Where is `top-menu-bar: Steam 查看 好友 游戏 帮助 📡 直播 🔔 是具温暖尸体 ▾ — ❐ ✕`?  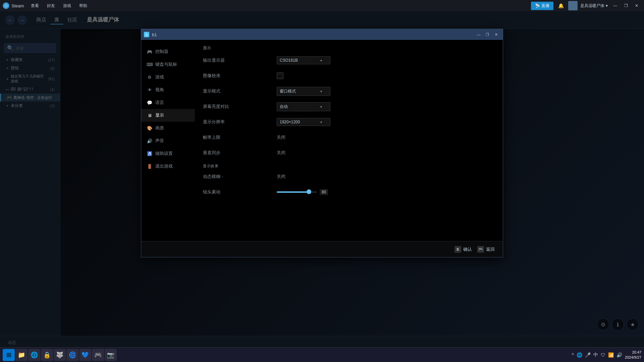 top-menu-bar: Steam 查看 好友 游戏 帮助 📡 直播 🔔 是具温暖尸体 ▾ — ❐ ✕ is located at coordinates (322, 6).